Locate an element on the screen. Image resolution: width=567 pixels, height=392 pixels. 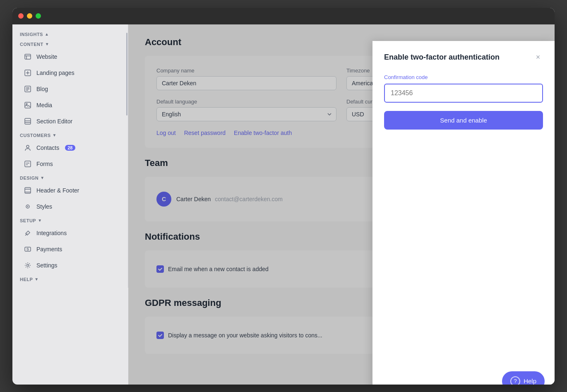
settings-label: Settings is located at coordinates (47, 265).